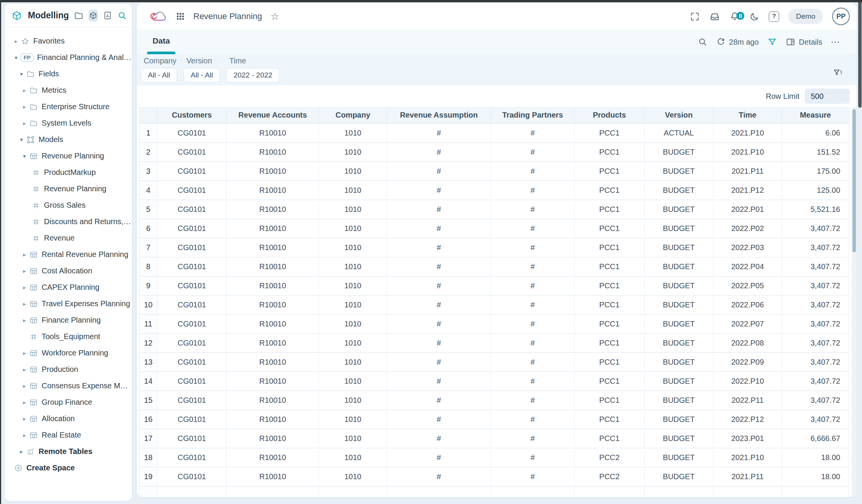  What do you see at coordinates (494, 210) in the screenshot?
I see `table-row: 5CG0101R100101010##PCC1BUDGET2022.P015,5…` at bounding box center [494, 210].